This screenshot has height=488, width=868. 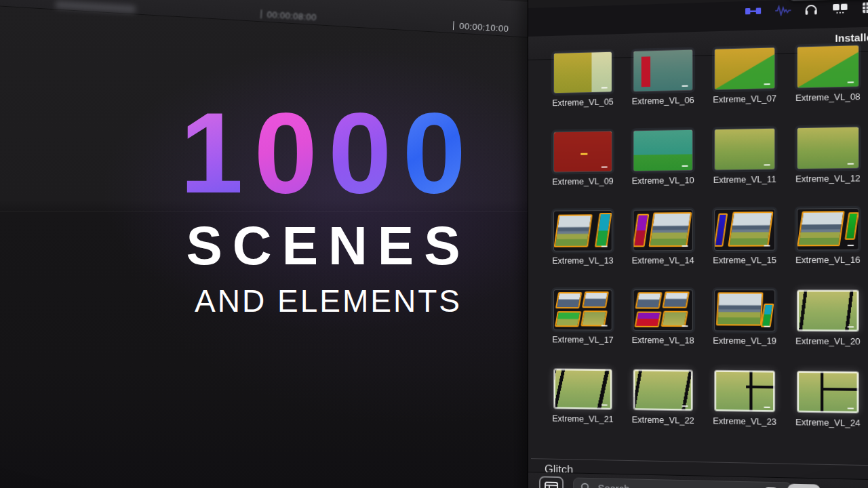 I want to click on ruler-timecode: 00:00:10:00, so click(x=481, y=27).